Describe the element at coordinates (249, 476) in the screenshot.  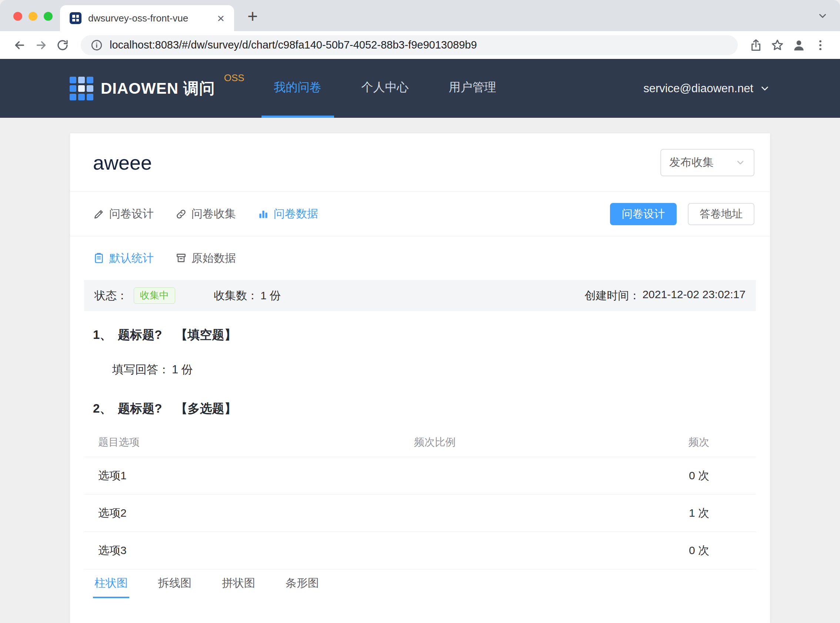
I see `option-label: 选项1` at that location.